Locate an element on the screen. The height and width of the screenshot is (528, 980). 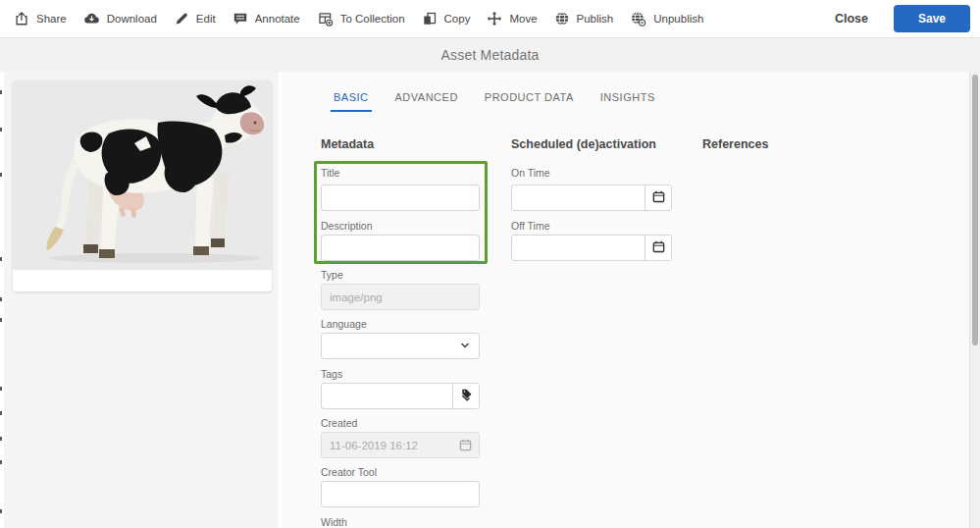
cow-photo is located at coordinates (142, 175).